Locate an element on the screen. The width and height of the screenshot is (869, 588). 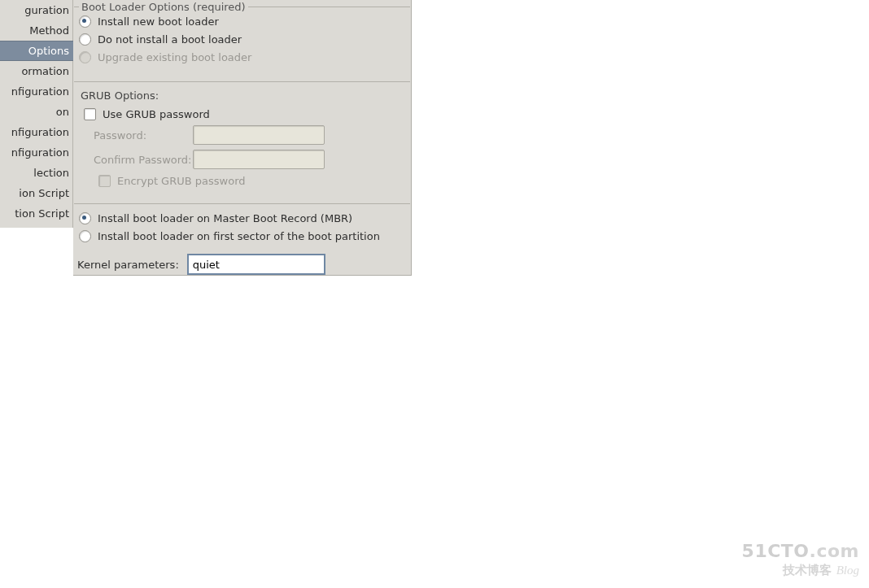
radio-install-mbr: Install boot loader on Master Boot Recor… is located at coordinates (242, 218).